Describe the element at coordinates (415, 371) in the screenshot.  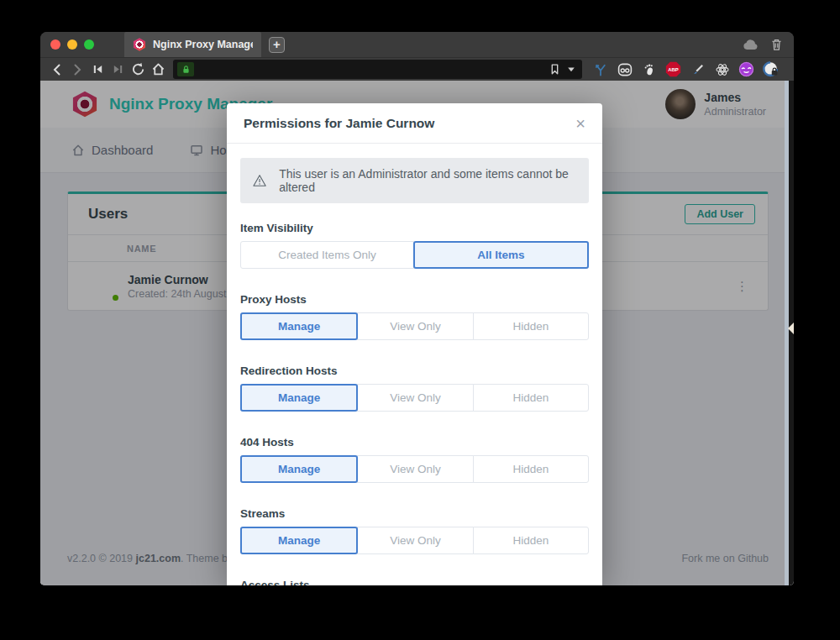
I see `section-label: Redirection Hosts` at that location.